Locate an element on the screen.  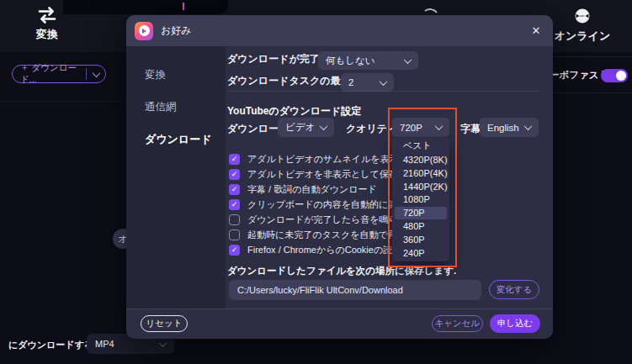
turbo-fast-label: ーボファスト is located at coordinates (579, 76).